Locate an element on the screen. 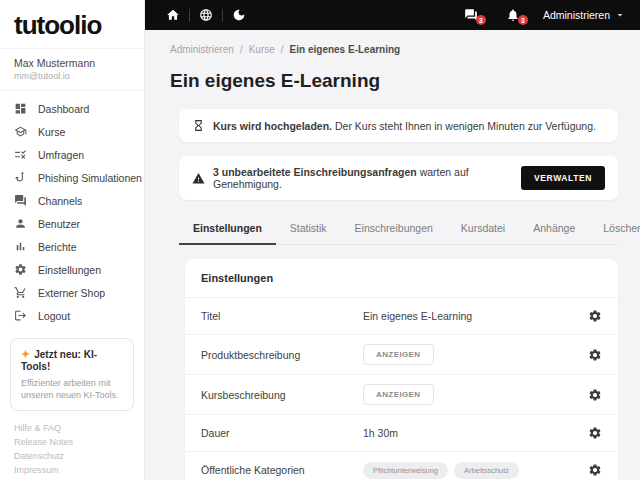  edit-dauer-button is located at coordinates (595, 433).